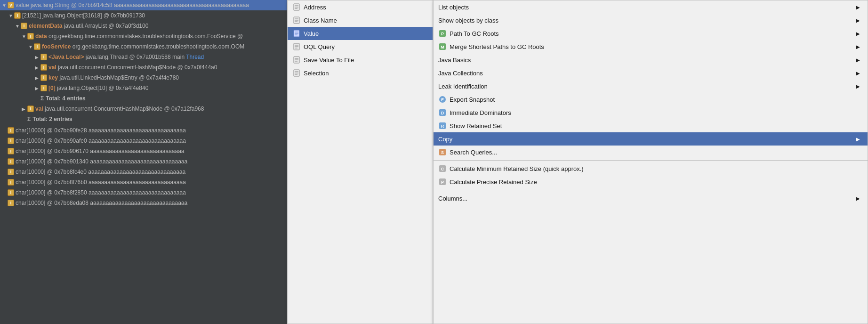  I want to click on tree-row: I data org.geekbang.time.commonmistakes.…, so click(143, 36).